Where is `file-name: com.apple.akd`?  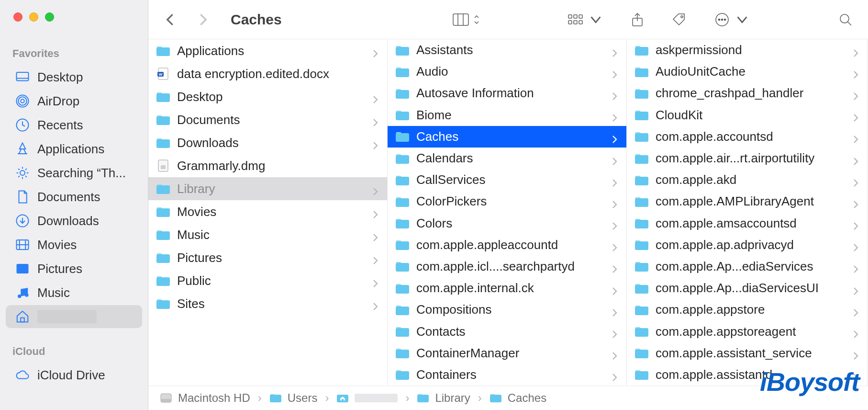 file-name: com.apple.akd is located at coordinates (750, 180).